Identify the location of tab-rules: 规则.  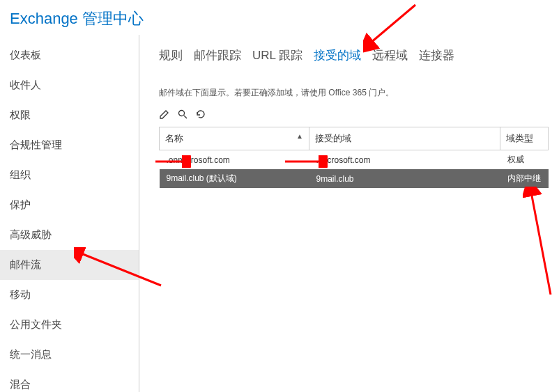
(171, 56).